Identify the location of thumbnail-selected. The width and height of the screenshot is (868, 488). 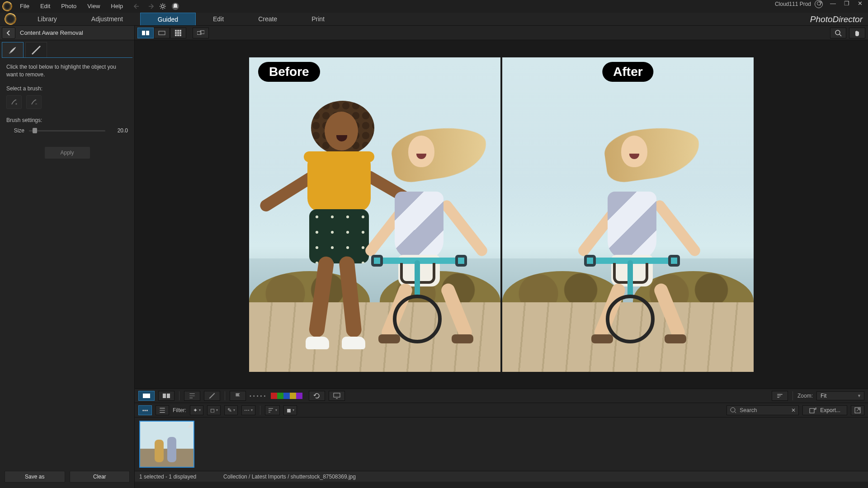
(167, 444).